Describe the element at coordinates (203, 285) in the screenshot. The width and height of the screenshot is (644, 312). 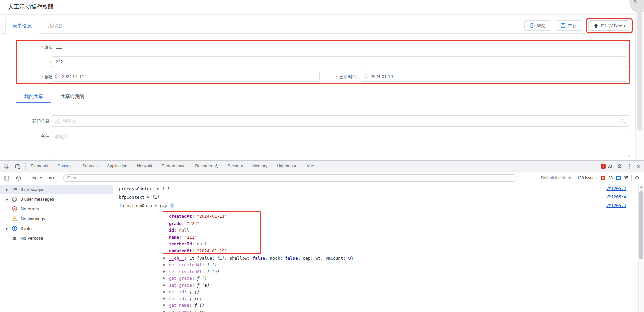
I see `function-signature: ƒ (e)` at that location.